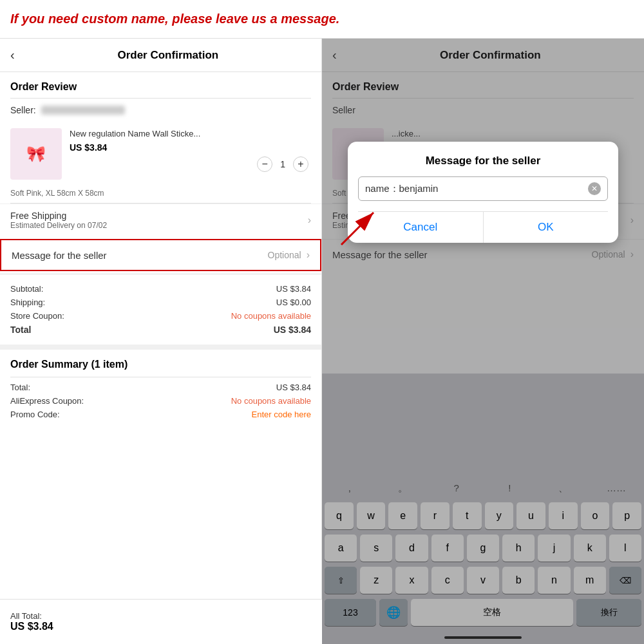  Describe the element at coordinates (27, 289) in the screenshot. I see `left-subtotal-label: Subtotal:` at that location.